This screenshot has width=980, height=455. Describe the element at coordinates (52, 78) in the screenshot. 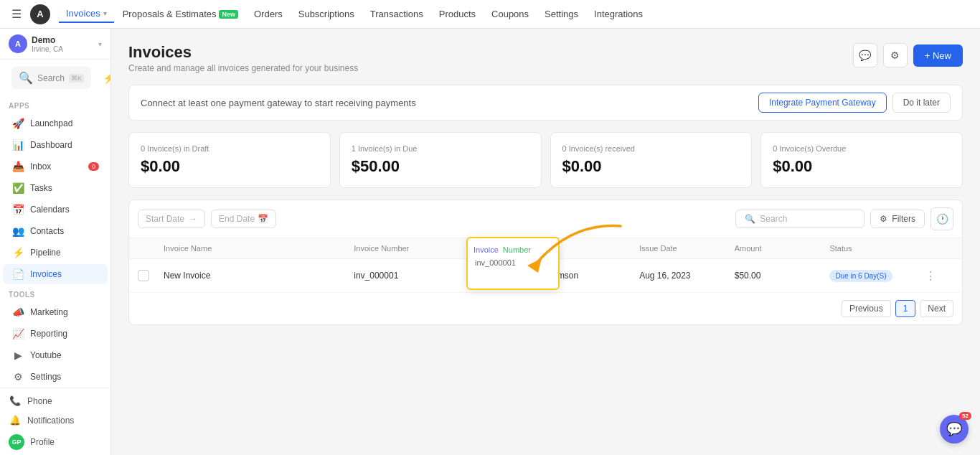

I see `sidebar-search: 🔍 Search ⌘K` at that location.